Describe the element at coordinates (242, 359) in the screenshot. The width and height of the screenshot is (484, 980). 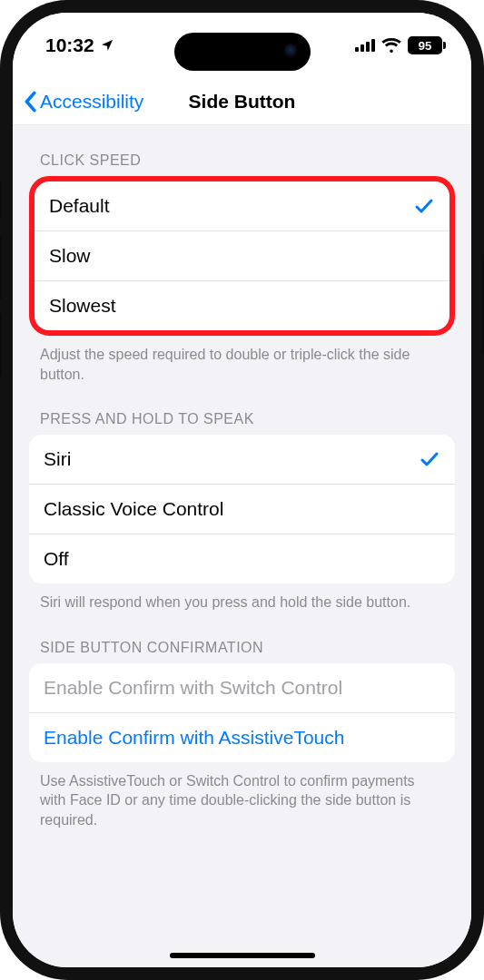
I see `section-footer-click-speed: Adjust the speed required to double or t…` at that location.